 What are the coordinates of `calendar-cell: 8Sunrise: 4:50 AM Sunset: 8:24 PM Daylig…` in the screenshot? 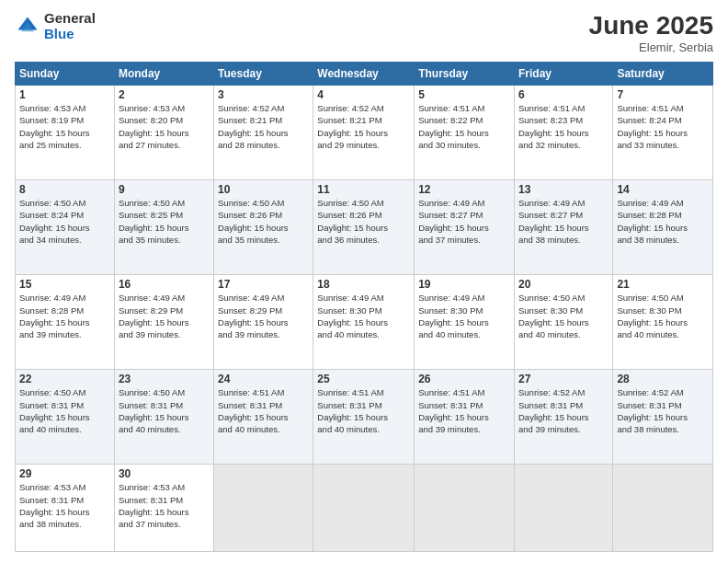 It's located at (65, 228).